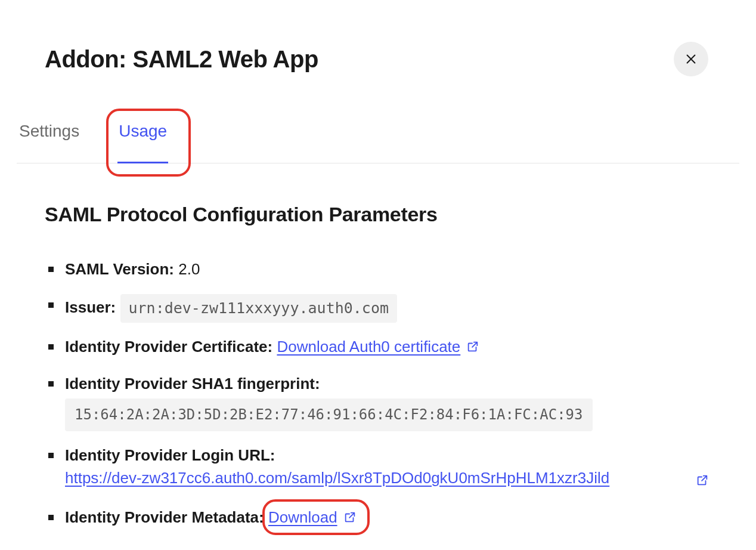 The width and height of the screenshot is (756, 550). Describe the element at coordinates (189, 269) in the screenshot. I see `param-value: 2.0` at that location.